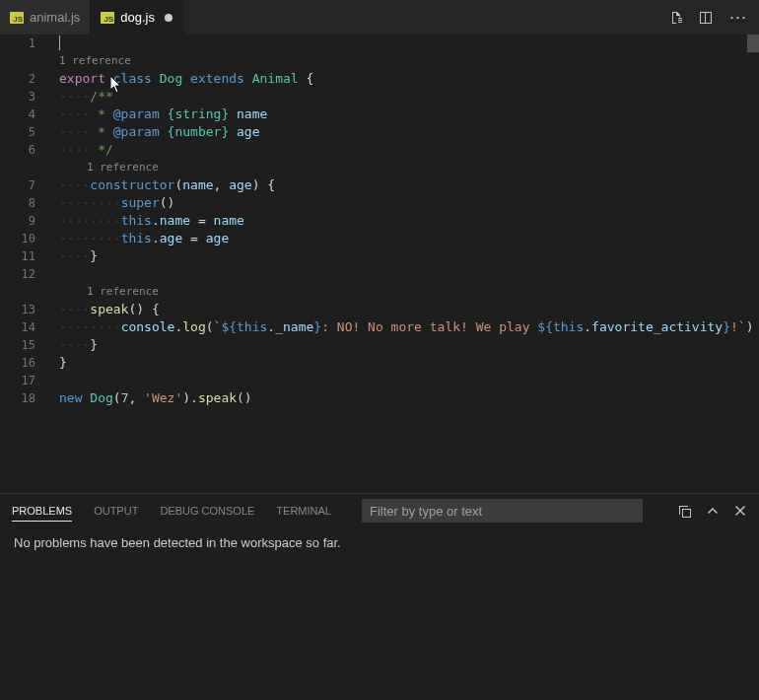 The width and height of the screenshot is (759, 700). I want to click on panel-tab-bar: PROBLEMS OUTPUT DEBUG CONSOLE TERMINAL, so click(380, 511).